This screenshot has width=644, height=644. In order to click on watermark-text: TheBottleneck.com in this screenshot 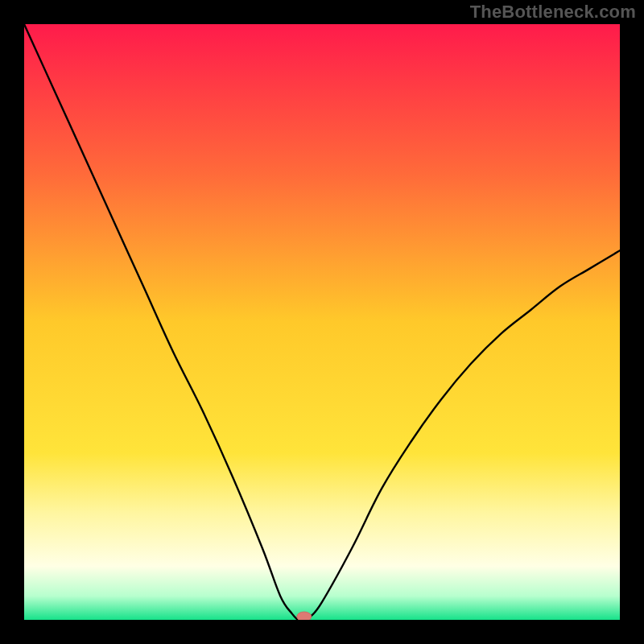, I will do `click(553, 12)`.